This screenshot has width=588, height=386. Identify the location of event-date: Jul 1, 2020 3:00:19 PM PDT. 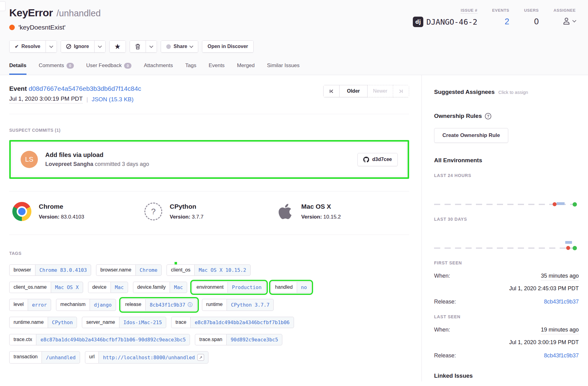
(46, 99).